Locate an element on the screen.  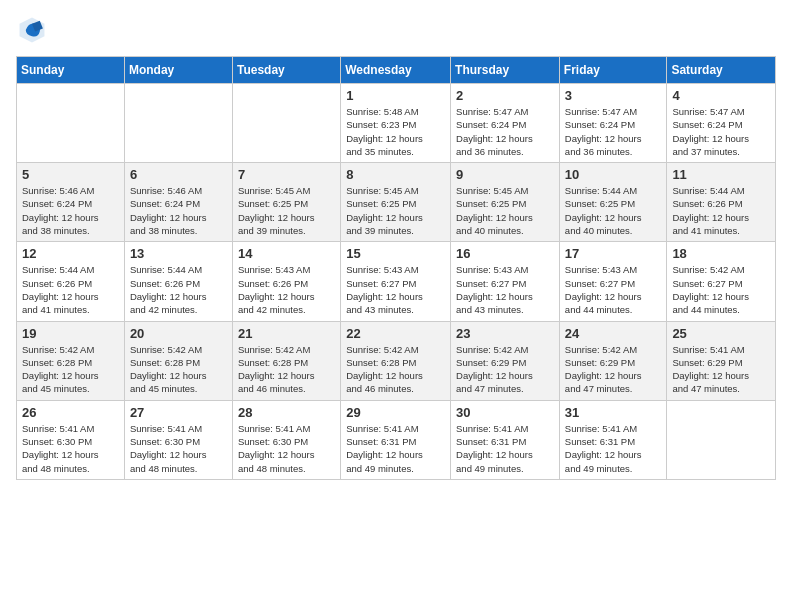
calendar-cell: 8Sunrise: 5:45 AM Sunset: 6:25 PM Daylig… is located at coordinates (396, 202).